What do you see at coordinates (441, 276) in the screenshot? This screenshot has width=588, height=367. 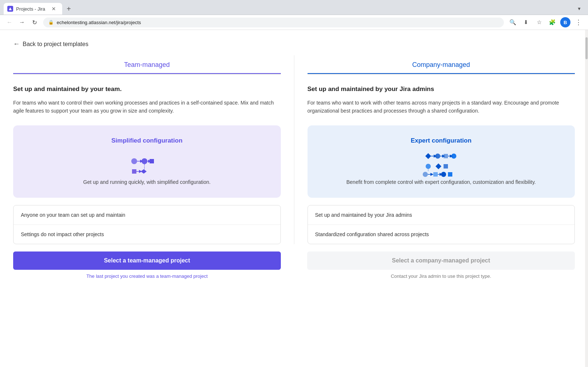 I see `company-managed-cta-note: Contact your Jira admin to use this proj…` at bounding box center [441, 276].